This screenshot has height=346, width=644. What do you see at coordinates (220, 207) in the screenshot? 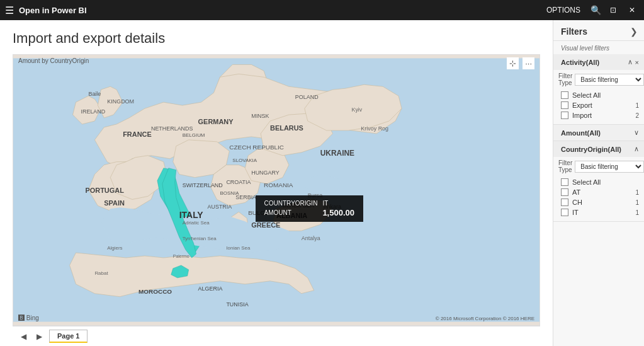
I see `svg-text: AUSTRIA` at bounding box center [220, 207].